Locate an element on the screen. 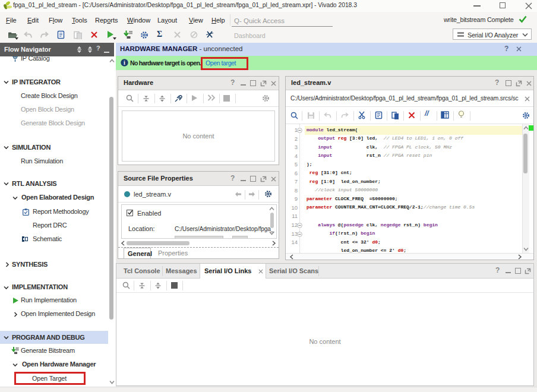 The width and height of the screenshot is (537, 392). svg-text: i is located at coordinates (125, 63).